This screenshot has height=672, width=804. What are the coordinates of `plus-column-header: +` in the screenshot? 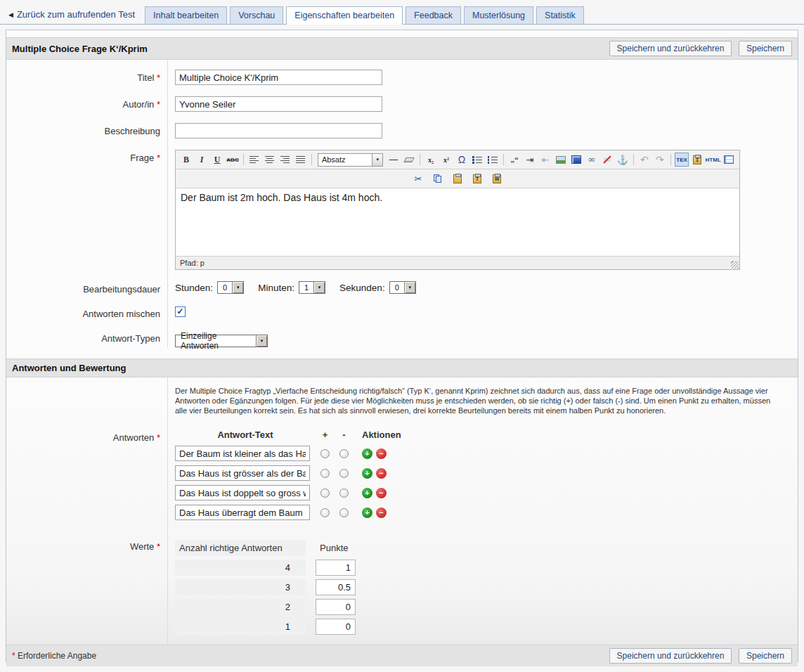 It's located at (325, 436).